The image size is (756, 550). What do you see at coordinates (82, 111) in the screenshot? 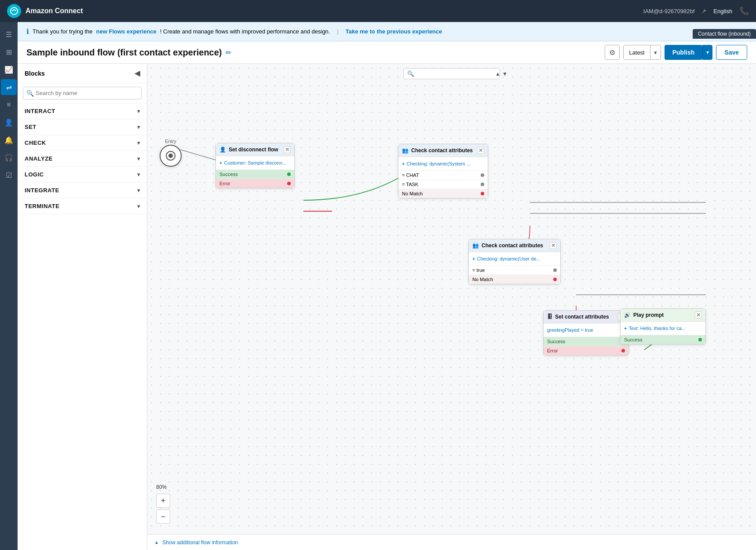
I see `block-section-interact-header: INTERACT ▾` at bounding box center [82, 111].